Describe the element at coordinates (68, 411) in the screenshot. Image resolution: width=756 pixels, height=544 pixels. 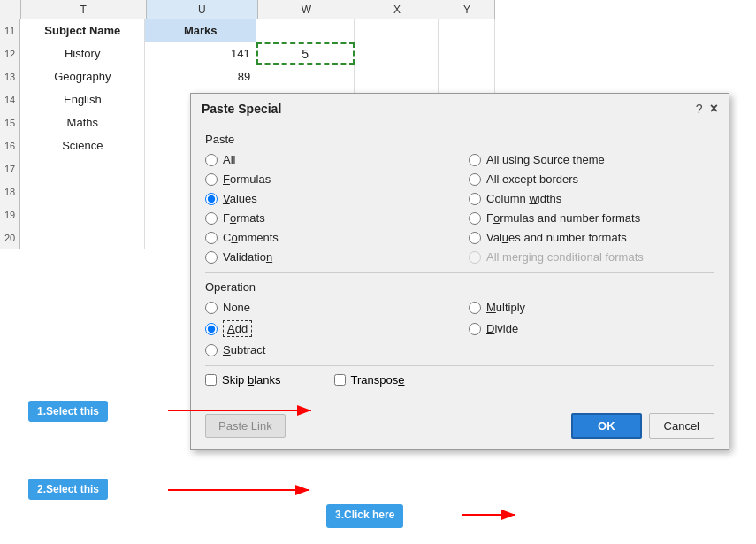
I see `step1-annotation: 1.Select this` at that location.